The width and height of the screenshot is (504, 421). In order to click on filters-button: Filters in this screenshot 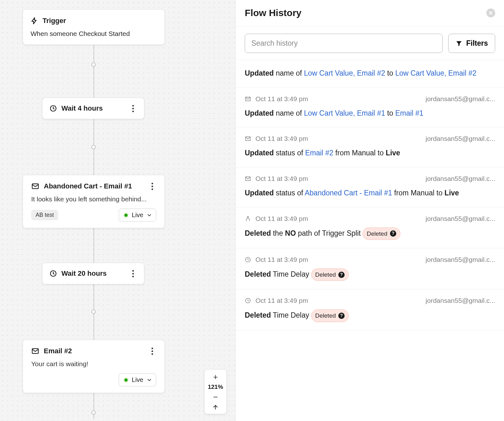, I will do `click(472, 43)`.